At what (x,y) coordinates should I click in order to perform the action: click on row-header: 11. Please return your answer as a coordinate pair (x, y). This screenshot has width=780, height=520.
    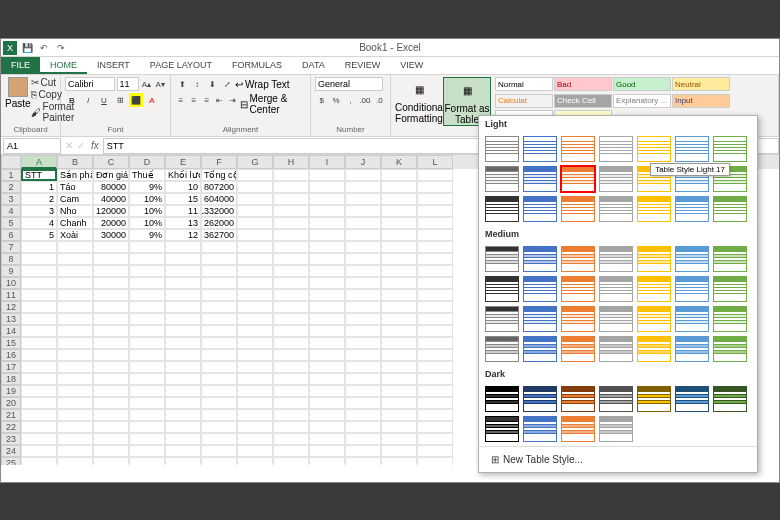
    Looking at the image, I should click on (11, 295).